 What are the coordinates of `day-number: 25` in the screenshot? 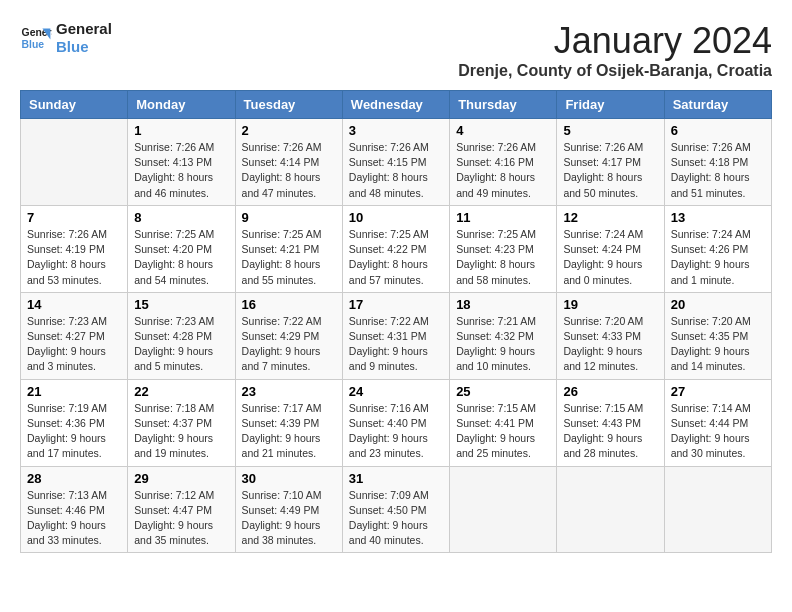 It's located at (503, 392).